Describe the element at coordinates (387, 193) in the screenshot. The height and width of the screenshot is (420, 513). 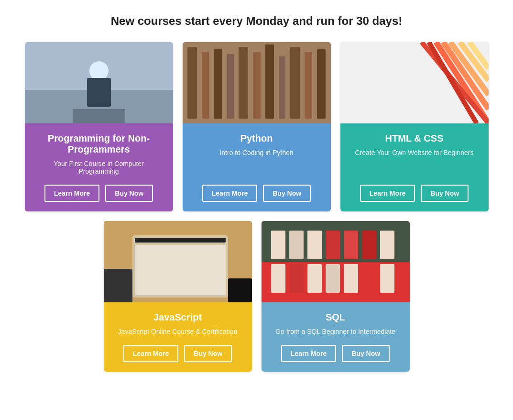
I see `card-html-css-learn-more: Learn More` at that location.